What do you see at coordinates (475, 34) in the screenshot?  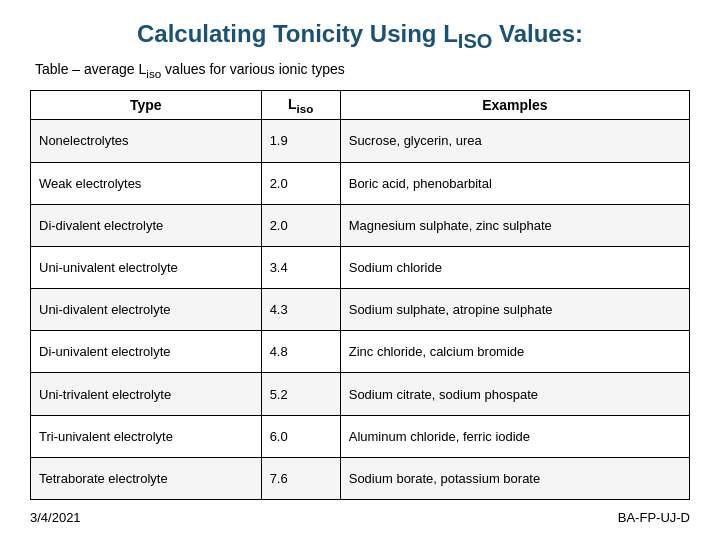 I see `title-liso: ISO` at bounding box center [475, 34].